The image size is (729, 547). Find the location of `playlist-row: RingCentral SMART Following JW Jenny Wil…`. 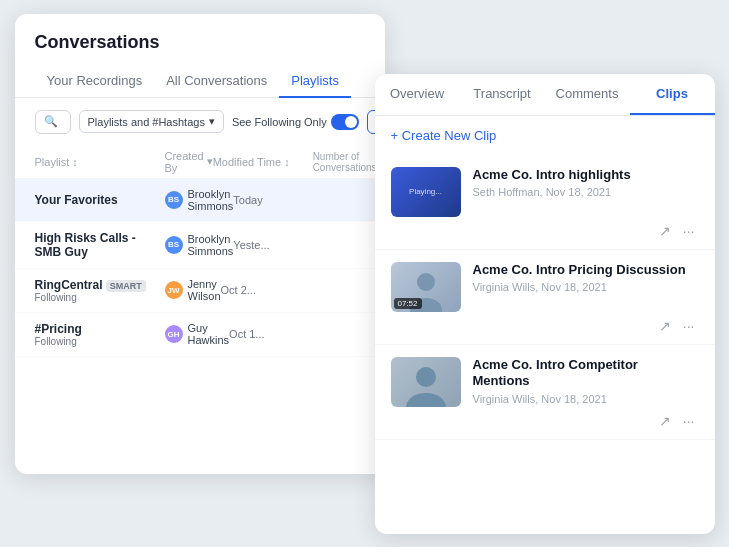

playlist-row: RingCentral SMART Following JW Jenny Wil… is located at coordinates (200, 291).